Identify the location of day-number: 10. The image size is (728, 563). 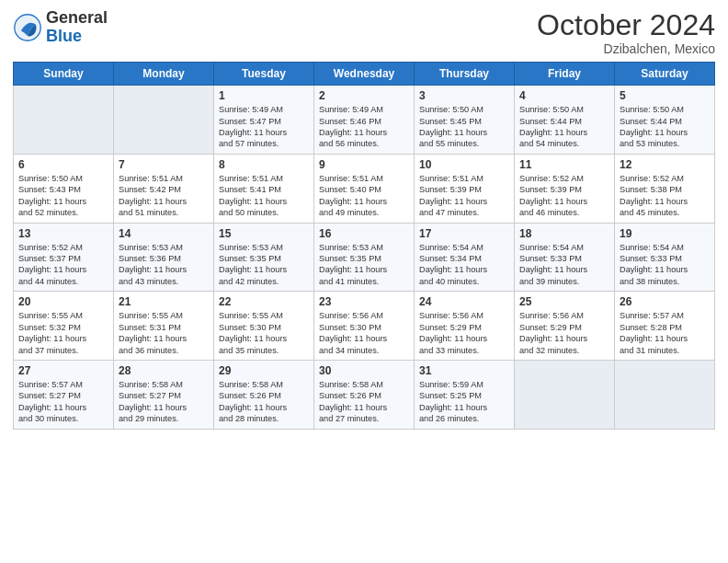
(464, 165).